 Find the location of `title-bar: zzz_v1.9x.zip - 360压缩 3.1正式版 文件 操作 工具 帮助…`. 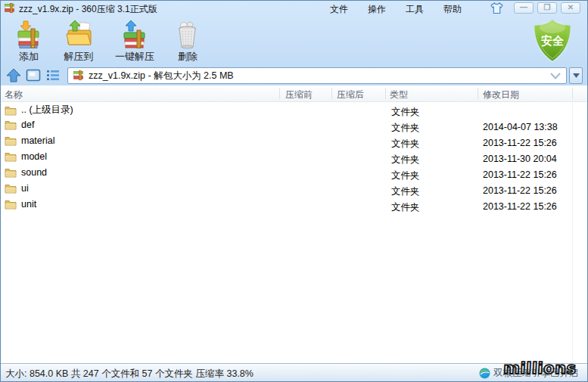

title-bar: zzz_v1.9x.zip - 360压缩 3.1正式版 文件 操作 工具 帮助… is located at coordinates (294, 8).